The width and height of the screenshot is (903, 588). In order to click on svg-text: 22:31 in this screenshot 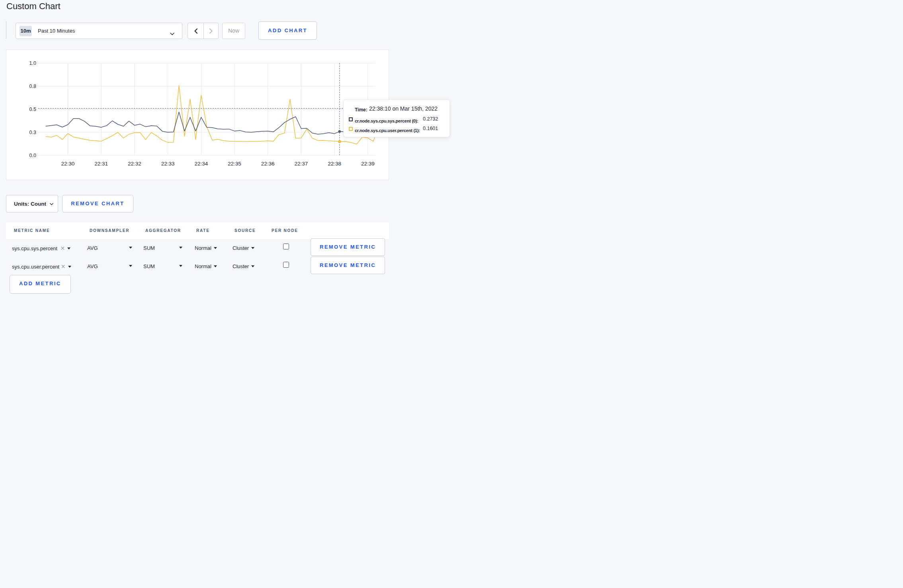, I will do `click(101, 164)`.